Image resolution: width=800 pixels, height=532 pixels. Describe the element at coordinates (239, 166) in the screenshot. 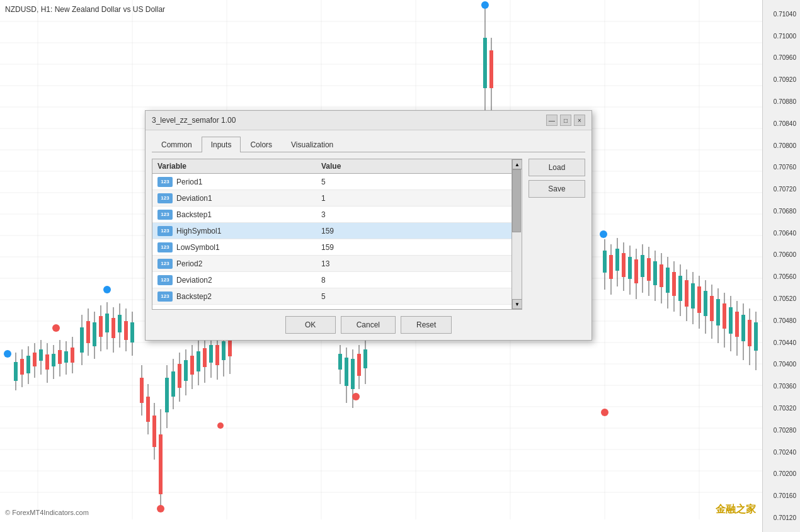

I see `col-variable-header: Variable` at that location.